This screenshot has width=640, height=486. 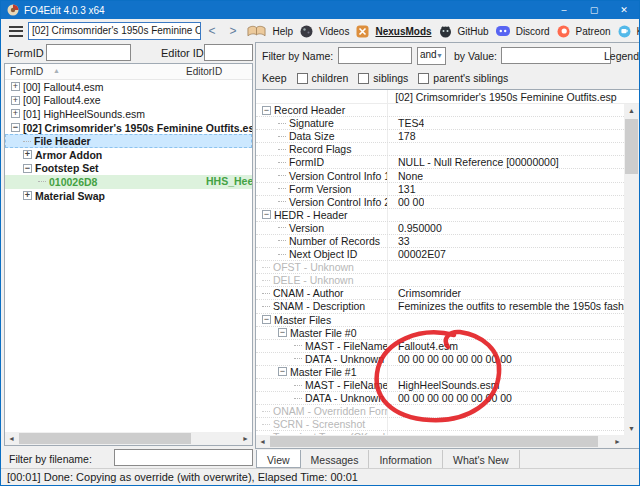 I want to click on record-row: −Master File #1, so click(x=440, y=372).